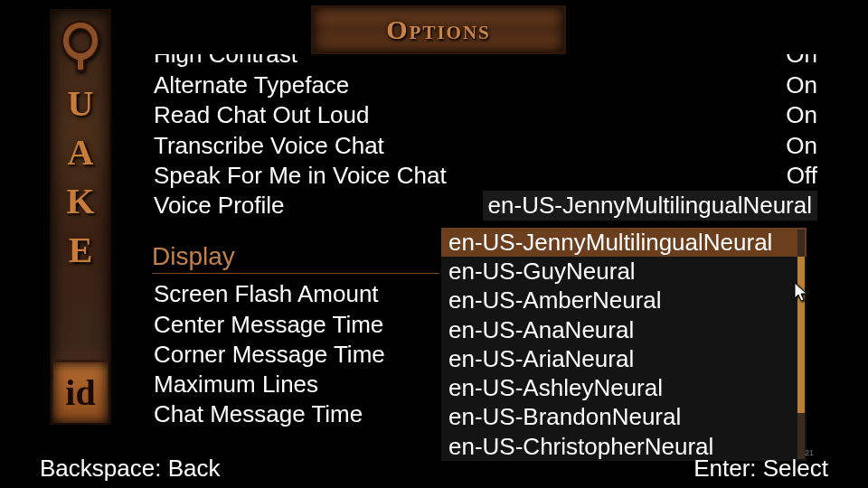  Describe the element at coordinates (434, 468) in the screenshot. I see `footer-hints: Backspace: Back Enter: Select` at that location.